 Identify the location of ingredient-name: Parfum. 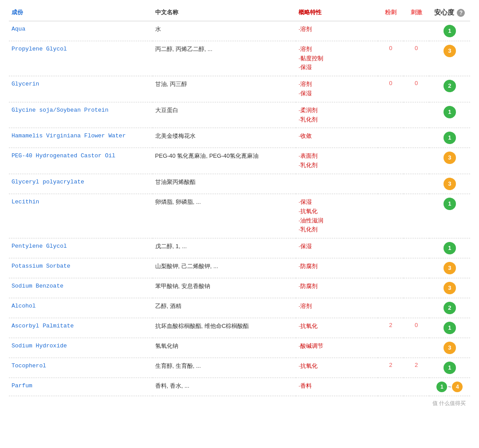
(81, 387).